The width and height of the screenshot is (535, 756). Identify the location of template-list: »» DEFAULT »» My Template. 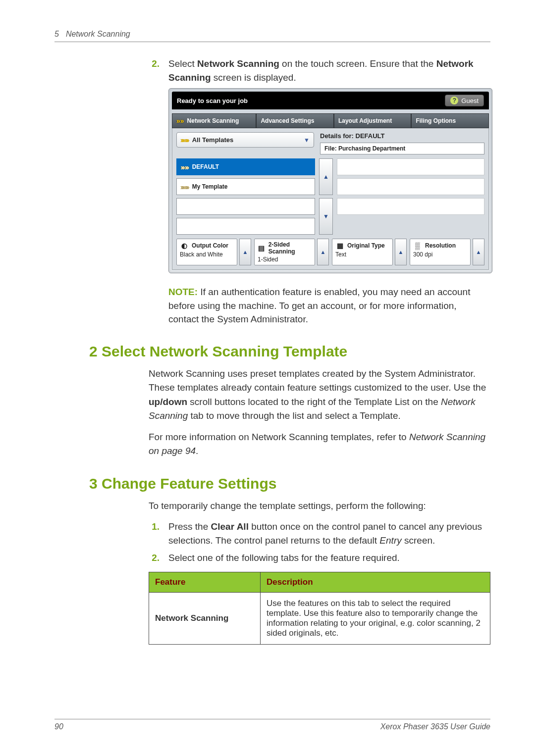
(246, 197).